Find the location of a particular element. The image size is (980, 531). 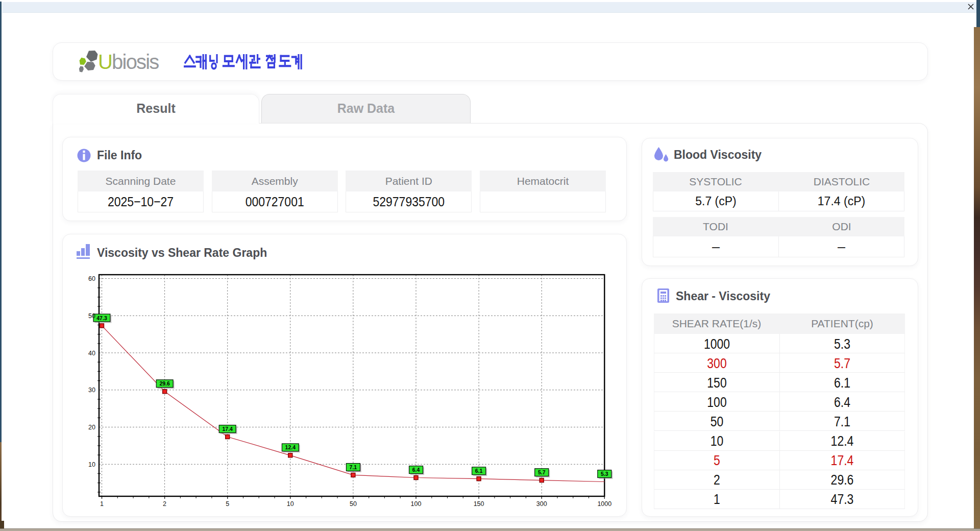

svg-text: 6.1 is located at coordinates (479, 471).